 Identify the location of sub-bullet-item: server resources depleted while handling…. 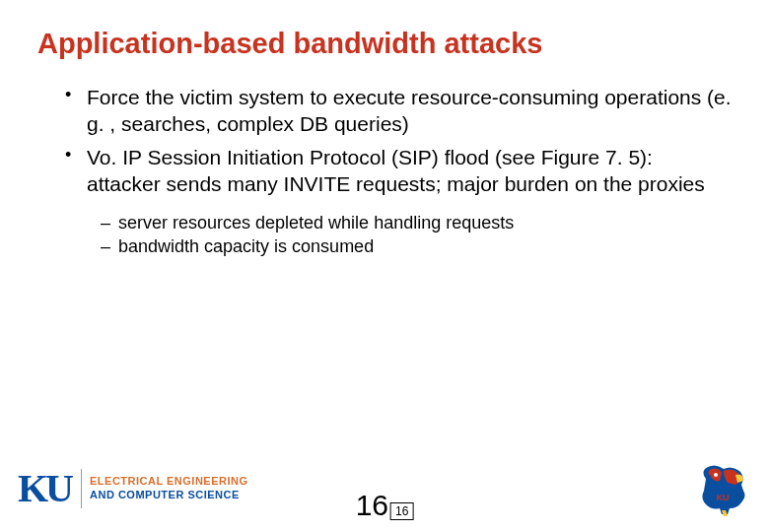
(416, 223).